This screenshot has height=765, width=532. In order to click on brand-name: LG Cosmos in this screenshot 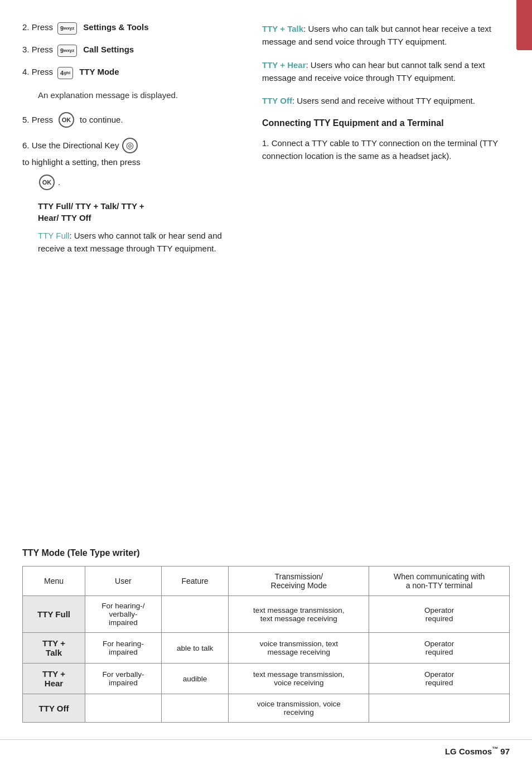, I will do `click(468, 752)`.